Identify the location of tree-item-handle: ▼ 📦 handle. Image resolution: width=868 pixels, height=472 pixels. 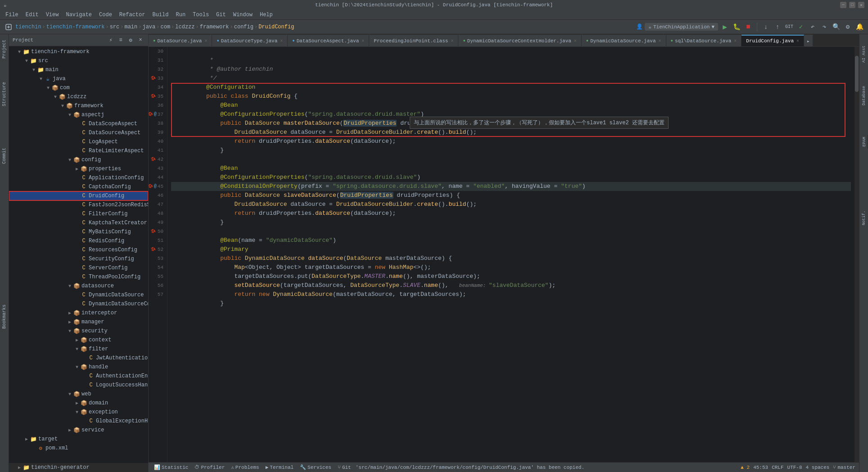
(78, 367).